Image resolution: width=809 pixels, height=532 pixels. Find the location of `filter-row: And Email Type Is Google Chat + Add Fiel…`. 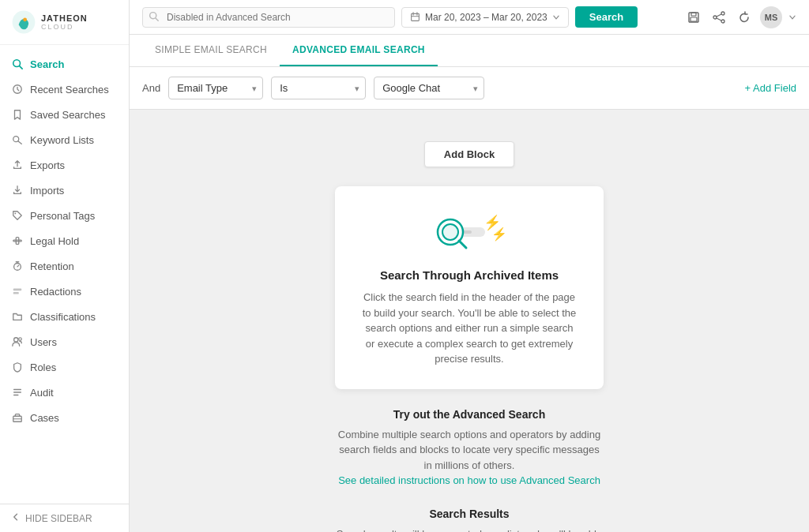

filter-row: And Email Type Is Google Chat + Add Fiel… is located at coordinates (469, 88).